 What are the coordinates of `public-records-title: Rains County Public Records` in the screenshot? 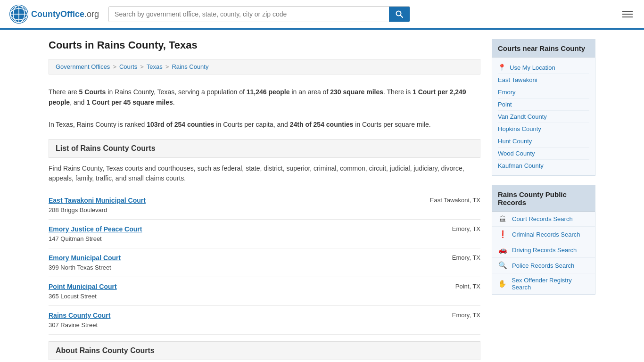 It's located at (544, 199).